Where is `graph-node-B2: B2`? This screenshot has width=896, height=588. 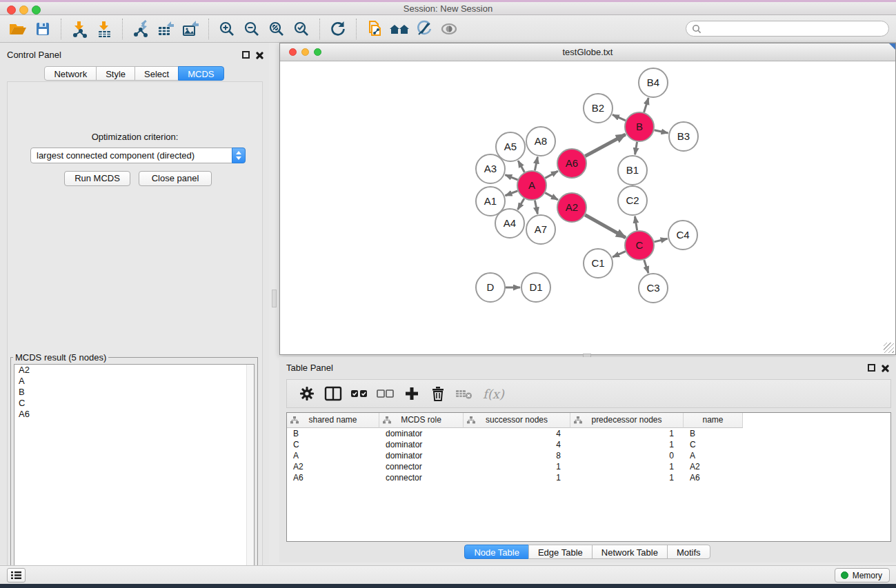
graph-node-B2: B2 is located at coordinates (598, 108).